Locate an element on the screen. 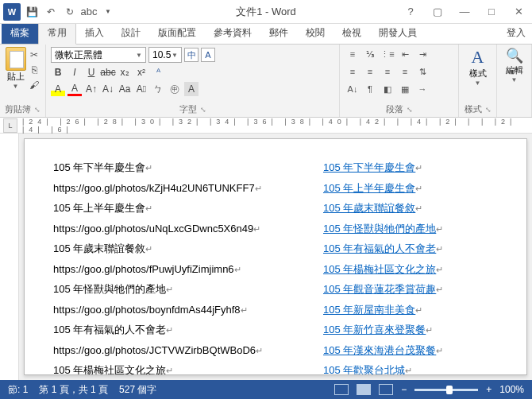  superscript-button: x² is located at coordinates (141, 72).